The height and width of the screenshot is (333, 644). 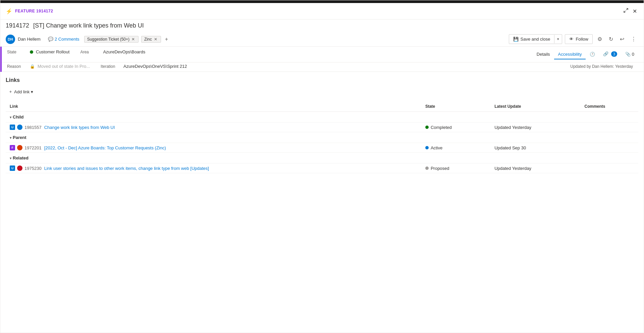 I want to click on tag-suggestion-label: Suggestion Ticket (50+), so click(x=108, y=39).